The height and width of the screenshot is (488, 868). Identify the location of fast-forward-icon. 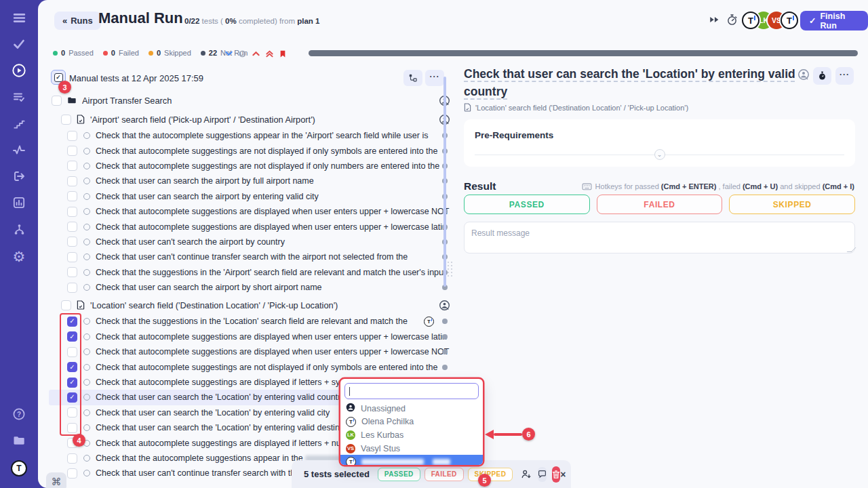
(715, 20).